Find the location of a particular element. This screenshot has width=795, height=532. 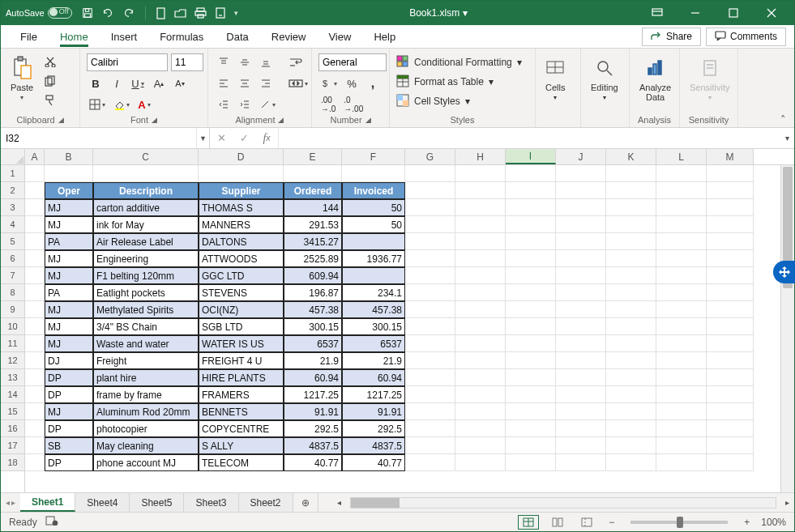

row-header-3: 3 is located at coordinates (13, 207).